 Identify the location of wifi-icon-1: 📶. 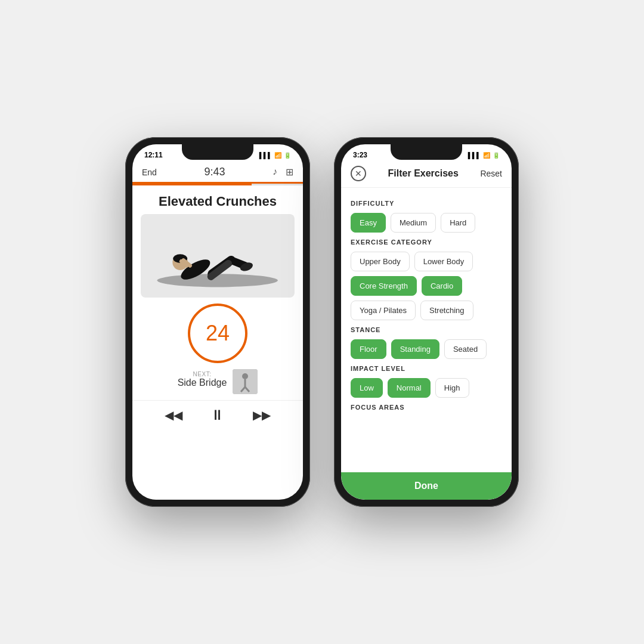
(278, 155).